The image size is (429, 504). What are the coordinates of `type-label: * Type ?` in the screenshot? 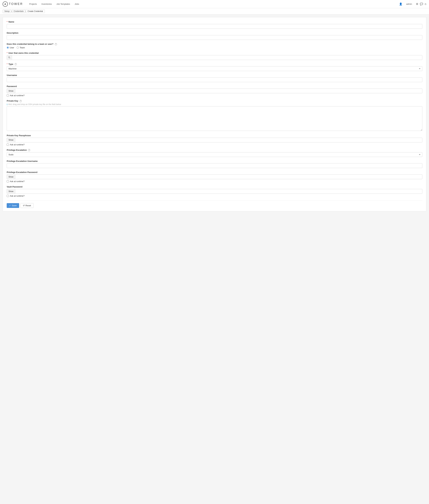 It's located at (214, 64).